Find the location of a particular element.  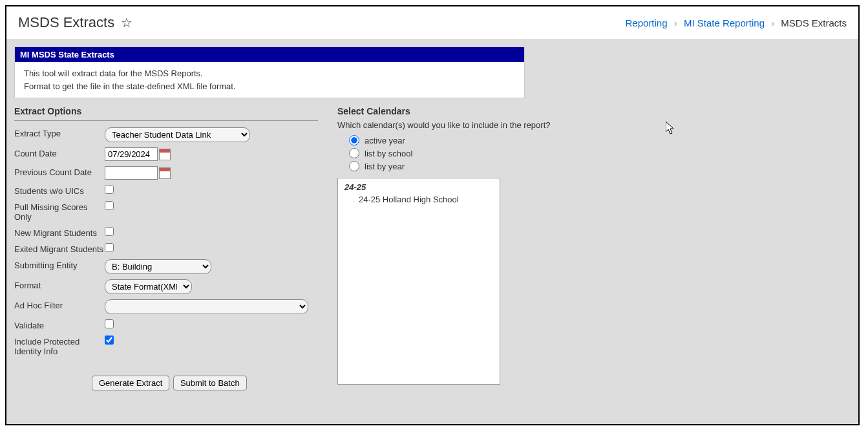

extract-type-select: Teacher Student Data Link is located at coordinates (177, 134).